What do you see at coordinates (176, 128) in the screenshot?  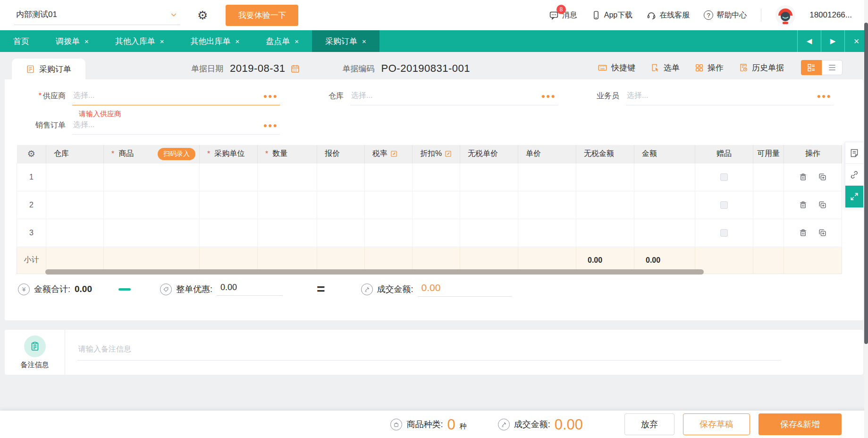 I see `sales-order-select: 选择... ●●●` at bounding box center [176, 128].